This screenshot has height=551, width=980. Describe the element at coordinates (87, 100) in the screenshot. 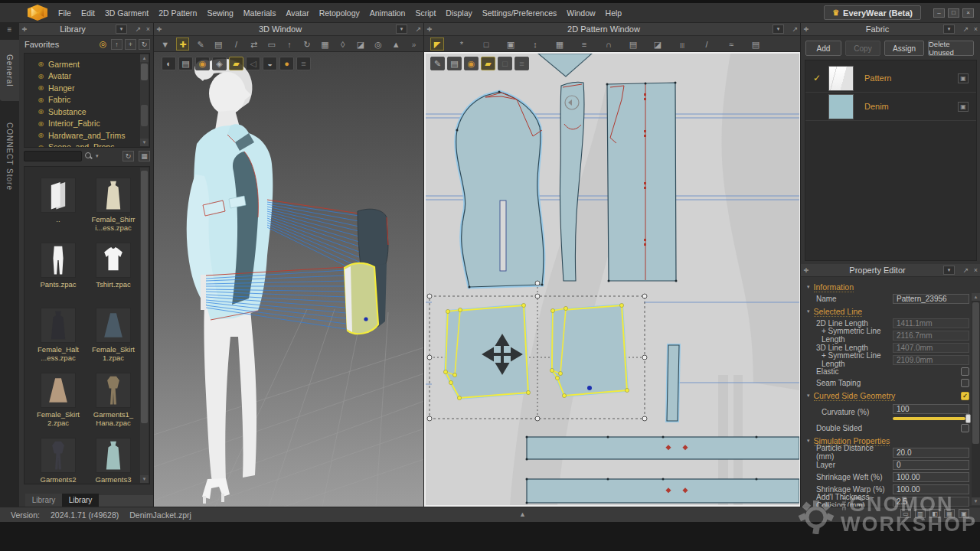

I see `favorite-fabric: ◎Fabric` at that location.